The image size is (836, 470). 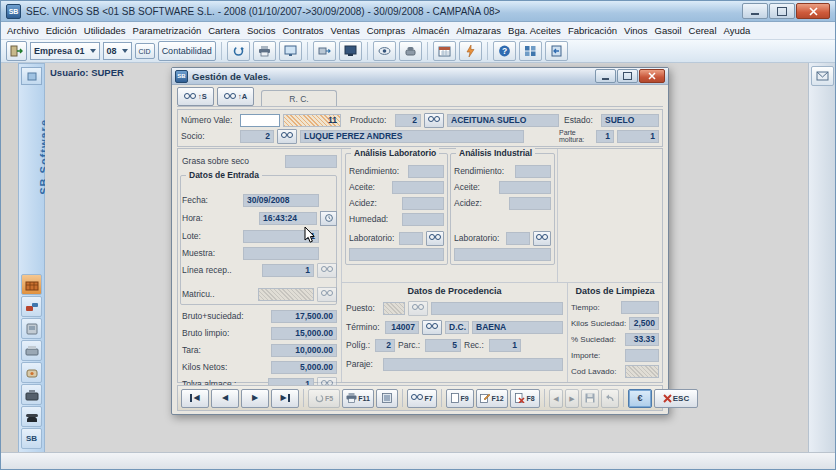 What do you see at coordinates (628, 76) in the screenshot?
I see `dialog-maximize-button` at bounding box center [628, 76].